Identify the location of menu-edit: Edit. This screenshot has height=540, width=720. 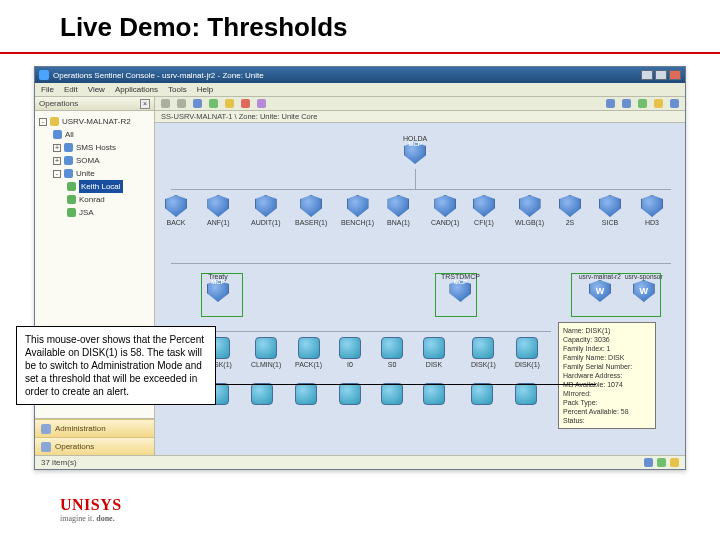
(71, 90).